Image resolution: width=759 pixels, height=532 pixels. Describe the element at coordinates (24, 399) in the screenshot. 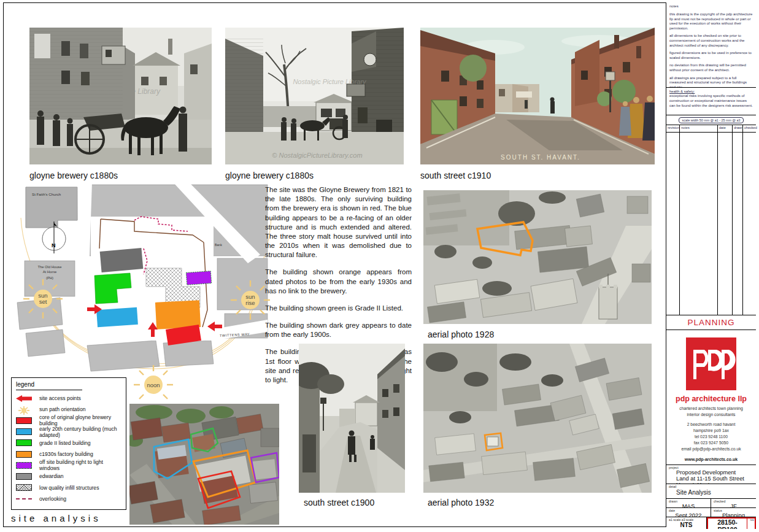

I see `site-access-arrow-icon` at that location.